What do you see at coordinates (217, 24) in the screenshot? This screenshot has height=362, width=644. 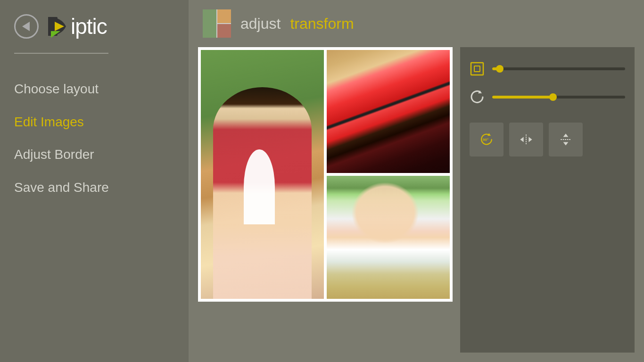 I see `preview-thumbnail` at bounding box center [217, 24].